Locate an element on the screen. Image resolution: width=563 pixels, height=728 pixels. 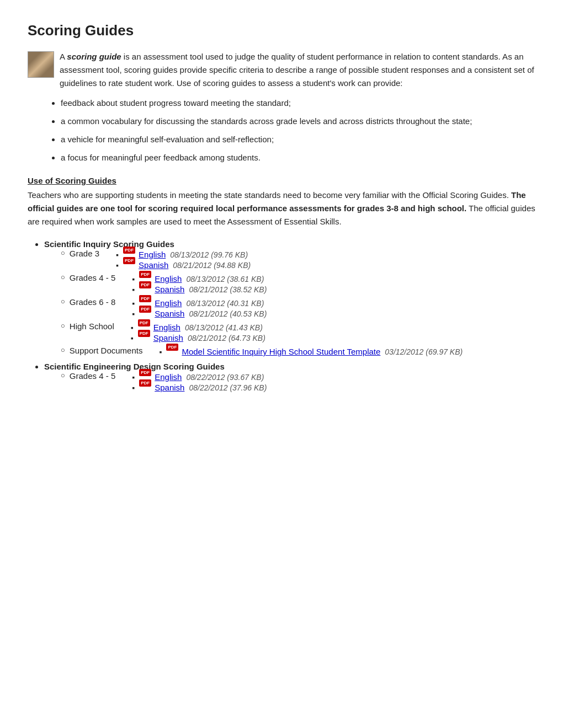
page-title: Scoring Guides is located at coordinates (282, 31).